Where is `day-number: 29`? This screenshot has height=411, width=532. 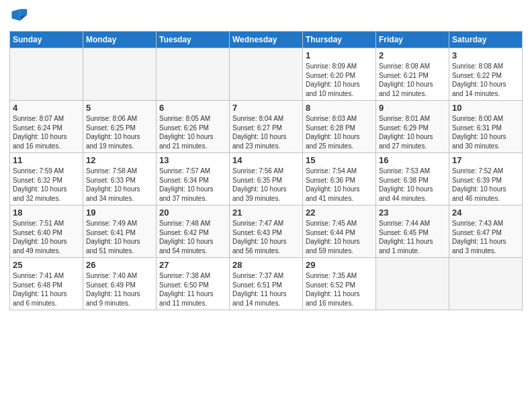
day-number: 29 is located at coordinates (339, 265).